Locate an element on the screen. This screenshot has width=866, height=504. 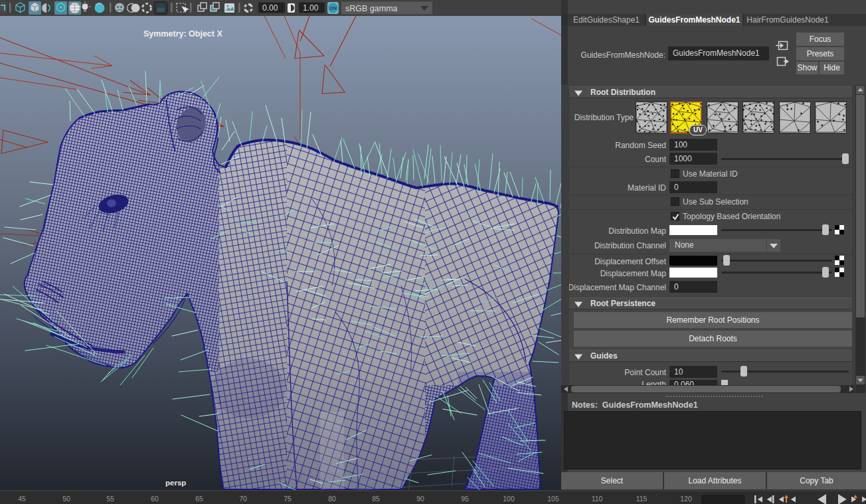
svg-text: 50 is located at coordinates (66, 499).